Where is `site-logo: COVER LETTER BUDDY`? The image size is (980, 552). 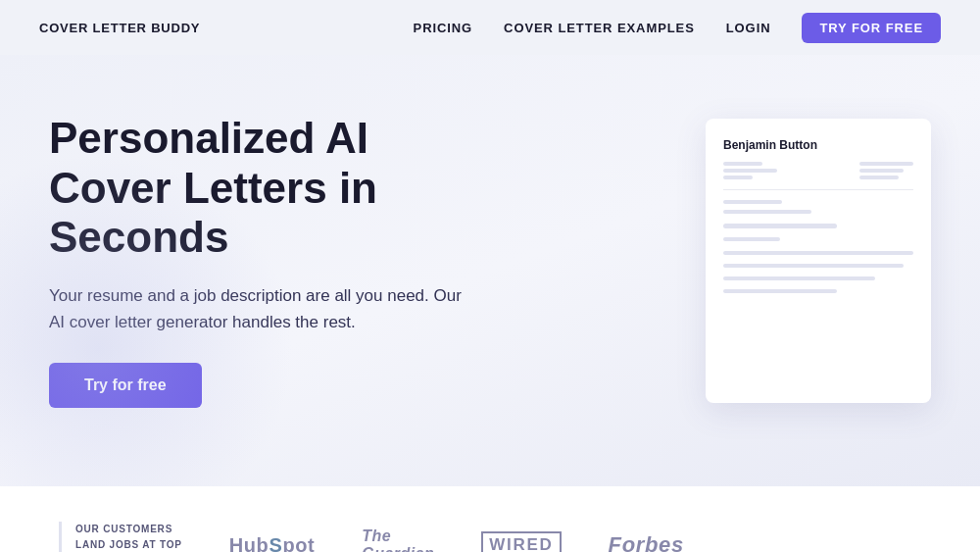
site-logo: COVER LETTER BUDDY is located at coordinates (120, 27).